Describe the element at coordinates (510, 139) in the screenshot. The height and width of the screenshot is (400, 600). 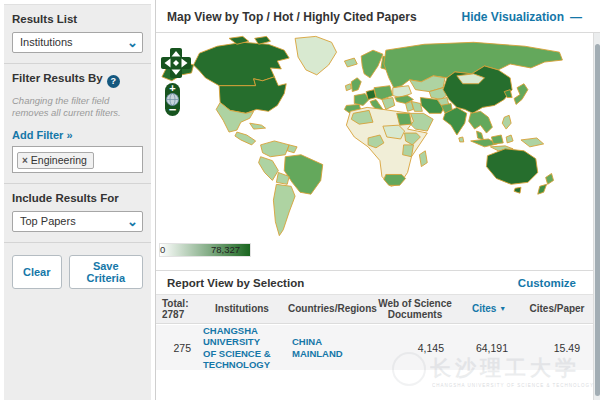
I see `map-country-sulawesi` at that location.